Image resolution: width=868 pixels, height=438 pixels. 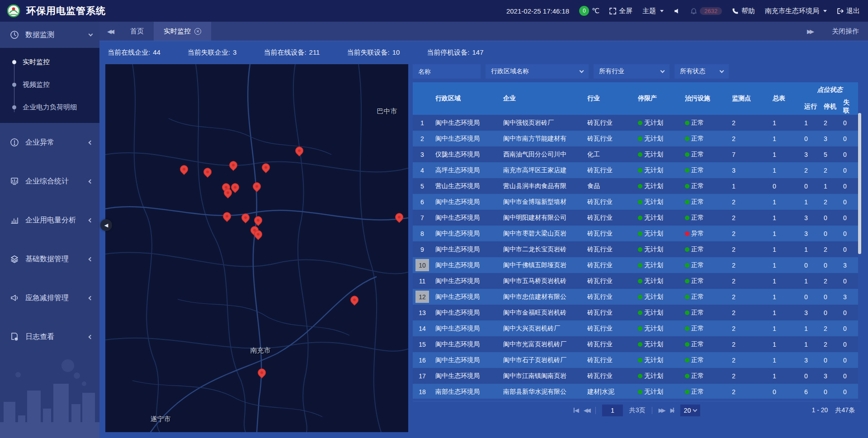 I want to click on app-title: 环保用电监管系统, so click(x=66, y=11).